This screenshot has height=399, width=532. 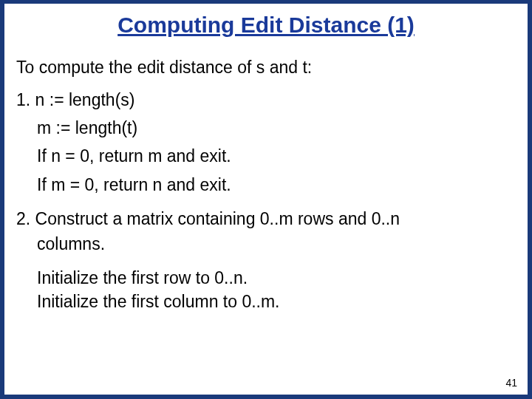 What do you see at coordinates (266, 244) in the screenshot?
I see `step2-line-a2: columns.` at bounding box center [266, 244].